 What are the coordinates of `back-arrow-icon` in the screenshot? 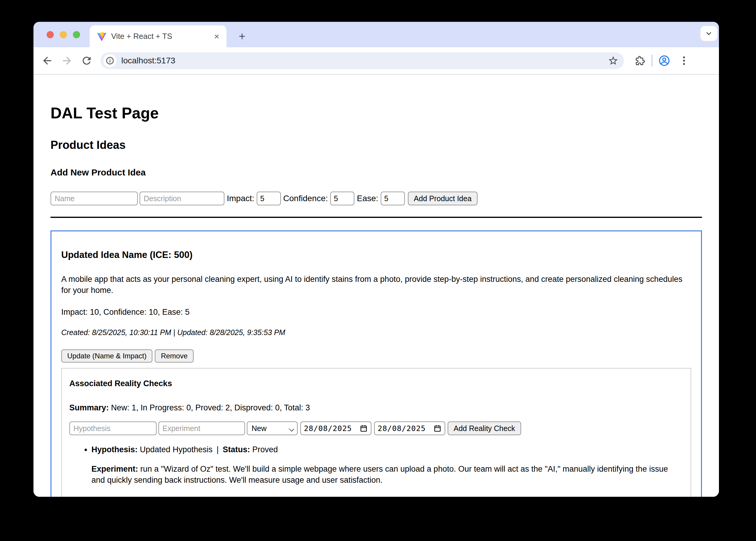 It's located at (47, 61).